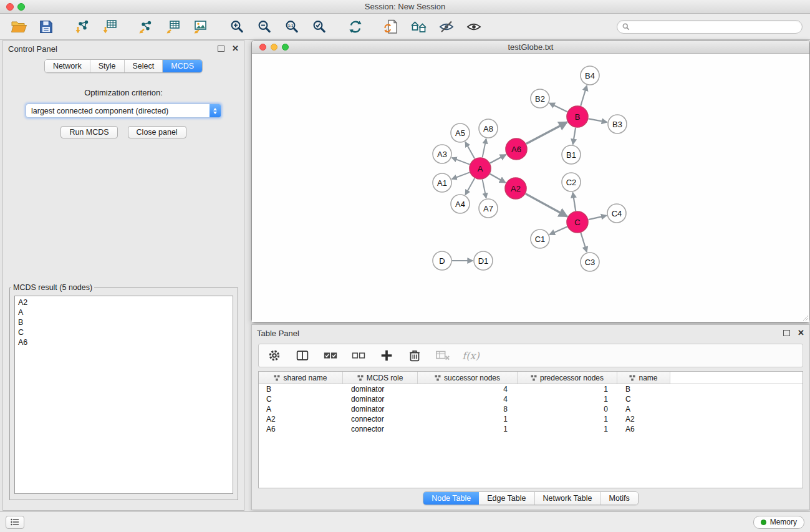 The height and width of the screenshot is (532, 810). Describe the element at coordinates (805, 317) in the screenshot. I see `resize-grip` at that location.